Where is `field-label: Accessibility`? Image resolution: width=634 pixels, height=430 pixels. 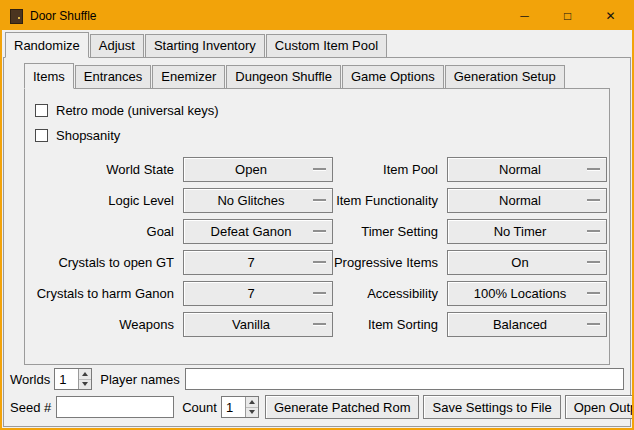
field-label: Accessibility is located at coordinates (390, 294).